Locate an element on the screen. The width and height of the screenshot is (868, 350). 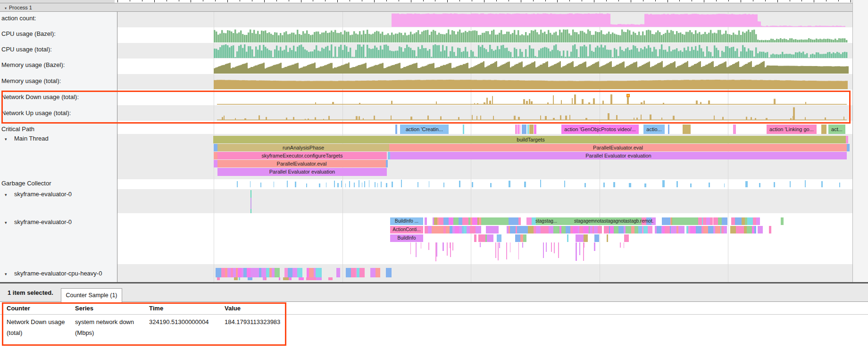
flame-slice: ParallelEvaluator.eval is located at coordinates (302, 164).